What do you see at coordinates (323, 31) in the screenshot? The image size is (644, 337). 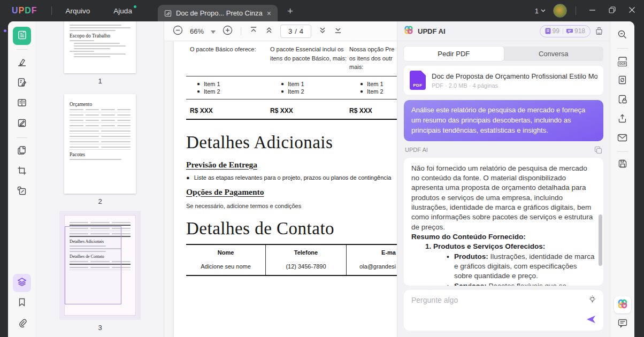 I see `next-page-button` at bounding box center [323, 31].